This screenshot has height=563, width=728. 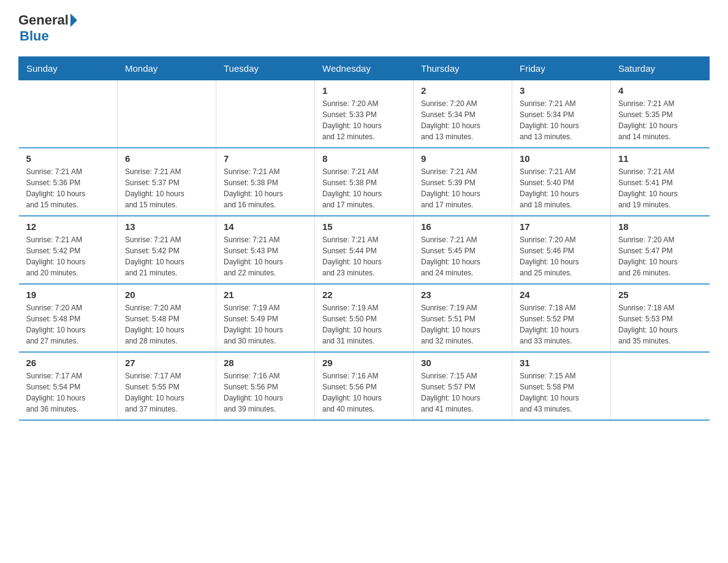 What do you see at coordinates (561, 227) in the screenshot?
I see `day-number: 17` at bounding box center [561, 227].